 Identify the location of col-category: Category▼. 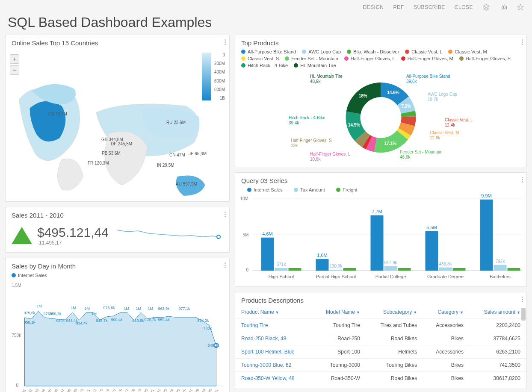
(446, 312).